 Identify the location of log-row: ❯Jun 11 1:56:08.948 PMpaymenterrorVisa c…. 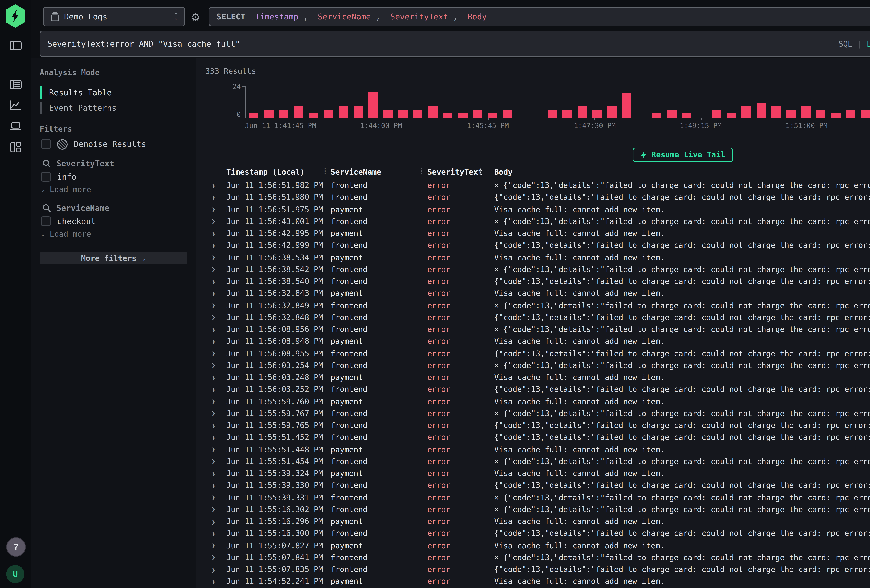
(533, 342).